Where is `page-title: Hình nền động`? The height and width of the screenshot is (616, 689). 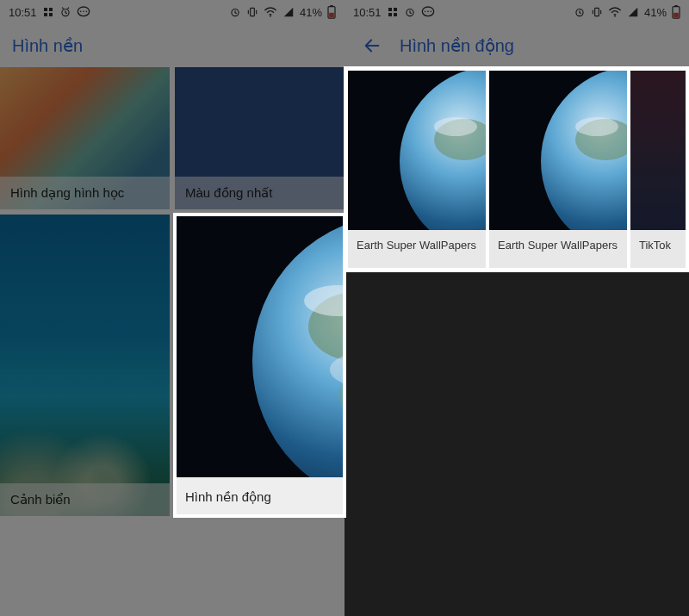
page-title: Hình nền động is located at coordinates (456, 46).